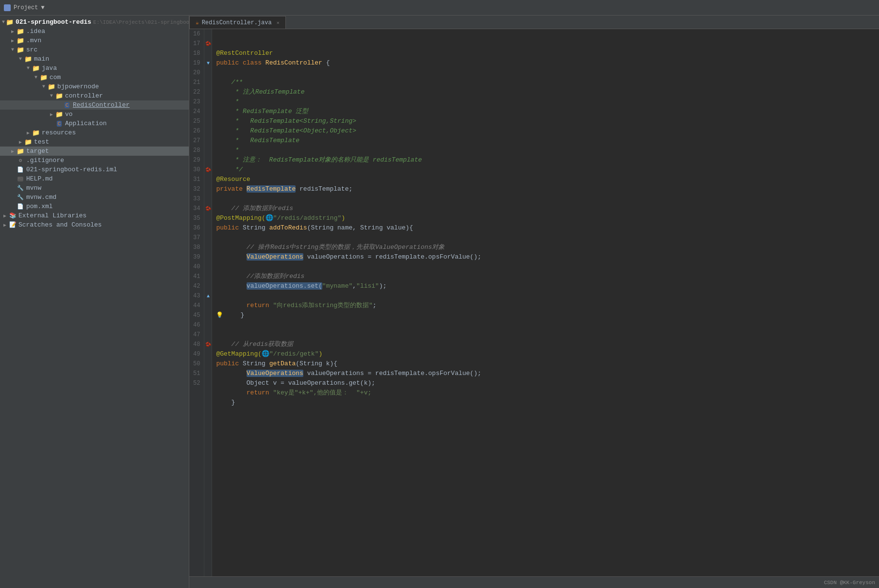  What do you see at coordinates (219, 315) in the screenshot?
I see `bulb-icon: 💡` at bounding box center [219, 315].